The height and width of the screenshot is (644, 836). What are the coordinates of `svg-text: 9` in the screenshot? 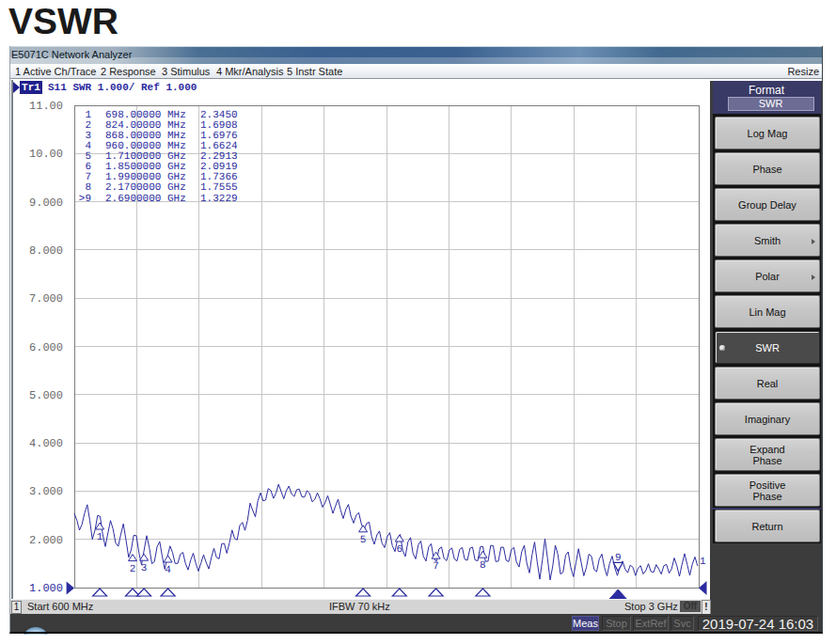 It's located at (619, 558).